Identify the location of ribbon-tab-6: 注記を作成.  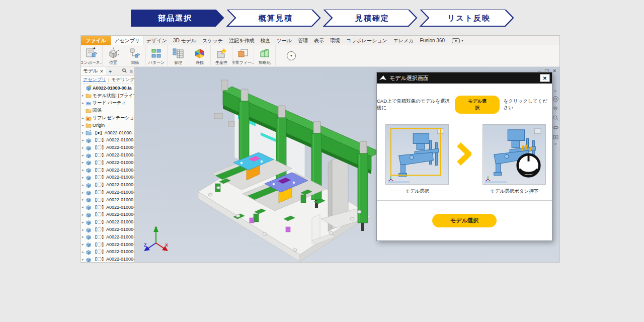
(242, 40).